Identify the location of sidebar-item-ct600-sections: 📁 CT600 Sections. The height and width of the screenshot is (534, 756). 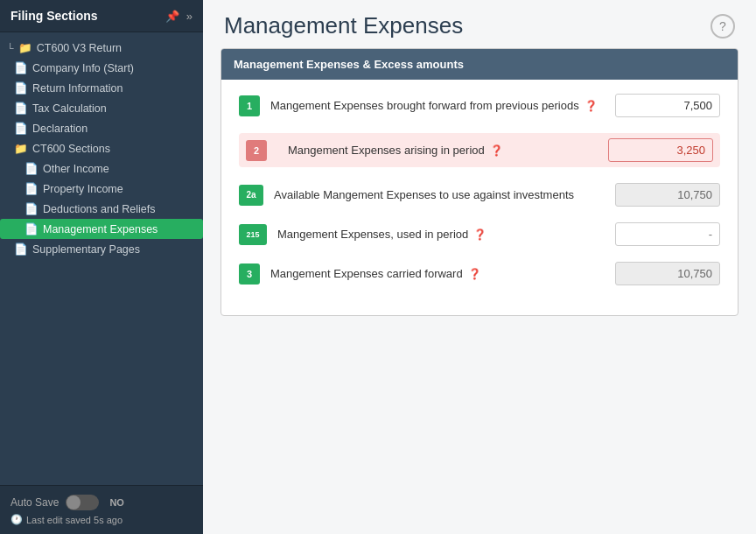
(102, 149).